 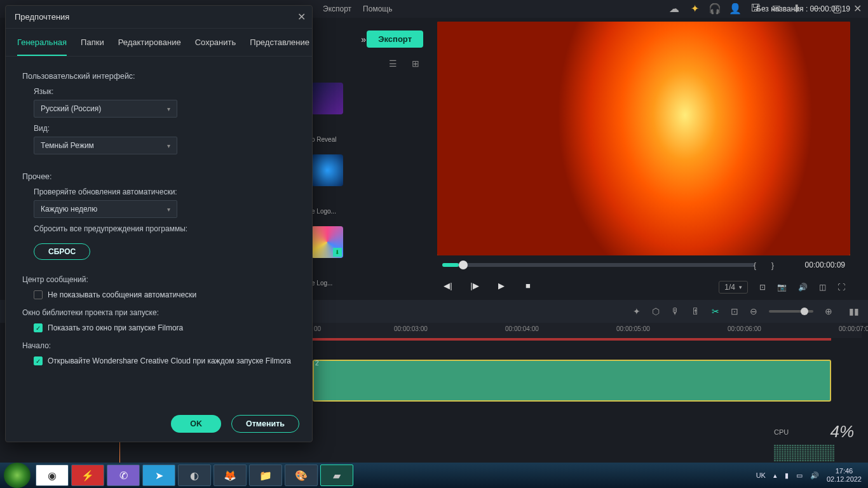 I want to click on tab-save: Сохранить, so click(x=216, y=47).